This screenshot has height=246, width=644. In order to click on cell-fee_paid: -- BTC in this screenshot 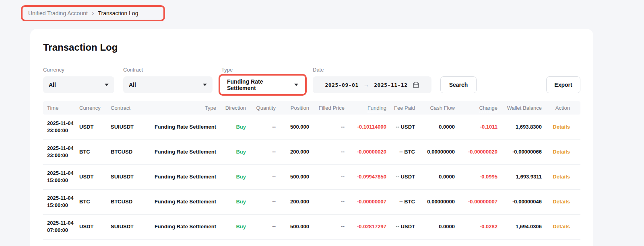, I will do `click(401, 152)`.